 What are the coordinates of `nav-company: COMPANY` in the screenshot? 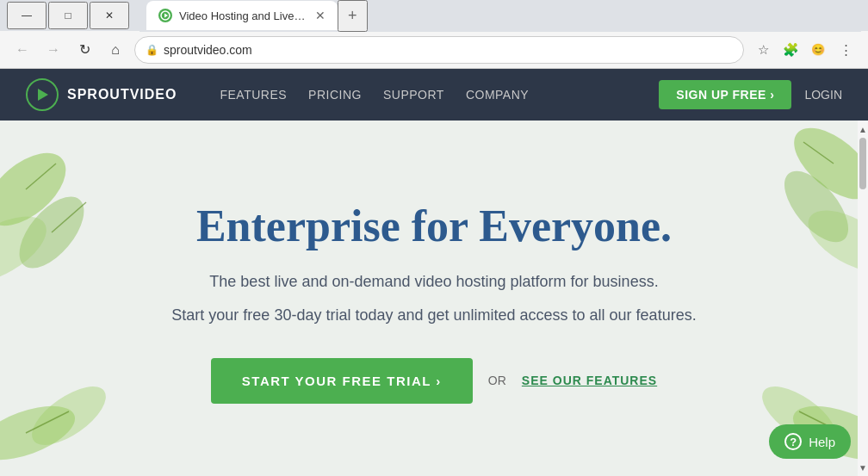 It's located at (498, 95).